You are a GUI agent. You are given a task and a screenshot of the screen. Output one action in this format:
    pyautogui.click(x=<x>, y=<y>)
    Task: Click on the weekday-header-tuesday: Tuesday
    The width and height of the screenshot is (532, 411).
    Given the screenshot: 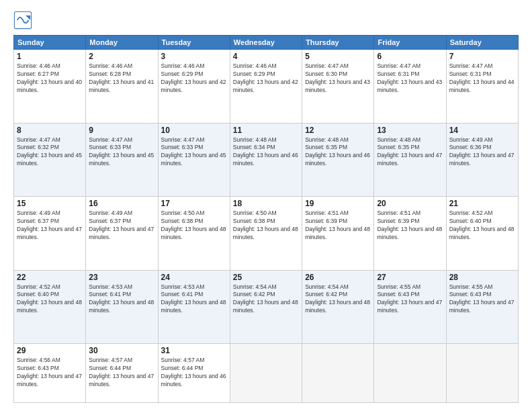 What is the action you would take?
    pyautogui.click(x=193, y=43)
    